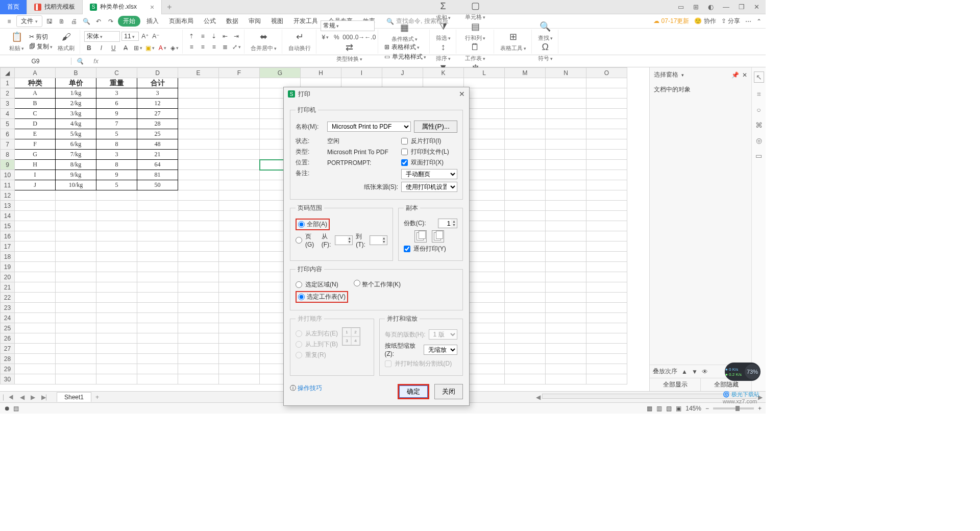 This screenshot has height=531, width=980. What do you see at coordinates (35, 104) in the screenshot?
I see `cell-A3: B` at bounding box center [35, 104].